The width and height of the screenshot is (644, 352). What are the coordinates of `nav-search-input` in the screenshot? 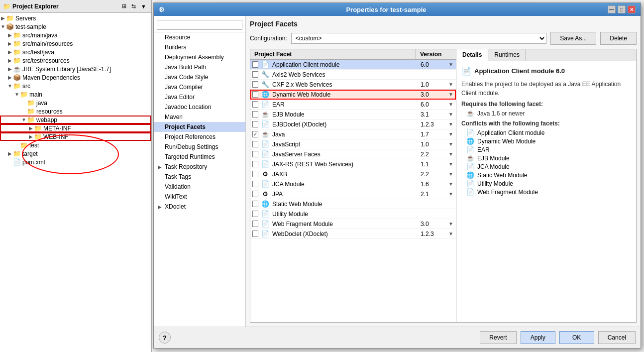 It's located at (200, 25).